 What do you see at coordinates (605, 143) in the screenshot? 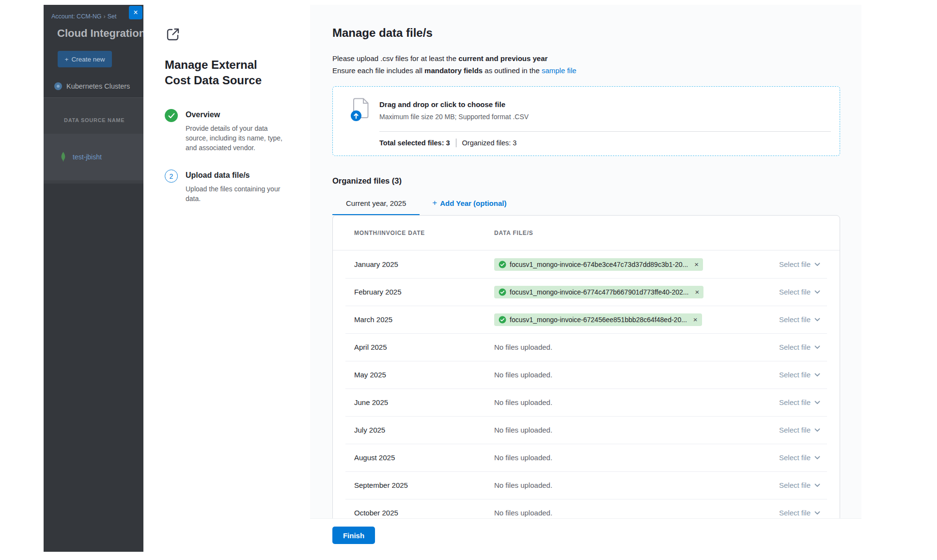
I see `file-stats: Total selected files: 3 Organized files:…` at bounding box center [605, 143].